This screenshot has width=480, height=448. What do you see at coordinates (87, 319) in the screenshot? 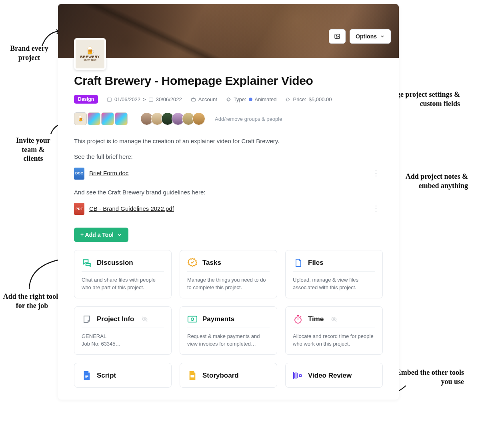
I see `note-icon` at bounding box center [87, 319].